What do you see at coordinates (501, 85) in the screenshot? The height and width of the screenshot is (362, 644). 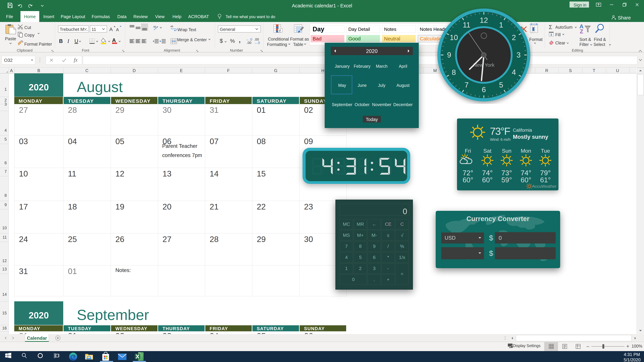 I see `svg-text: 5` at bounding box center [501, 85].